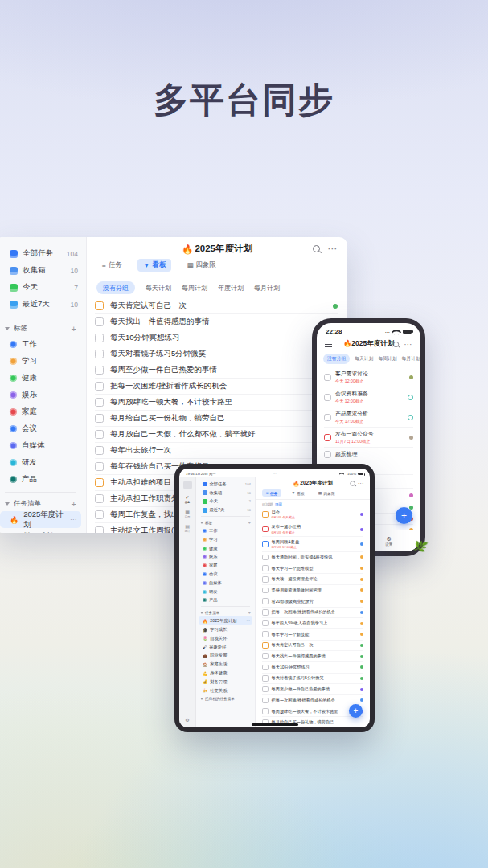  Describe the element at coordinates (278, 505) in the screenshot. I see `hide-expired-link: 隐藏` at that location.